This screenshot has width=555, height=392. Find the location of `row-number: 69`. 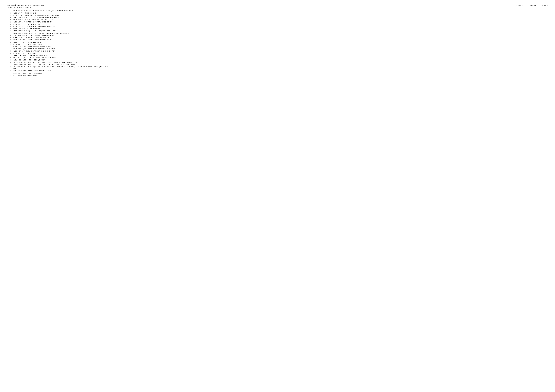

row-number: 69 is located at coordinates (10, 38).